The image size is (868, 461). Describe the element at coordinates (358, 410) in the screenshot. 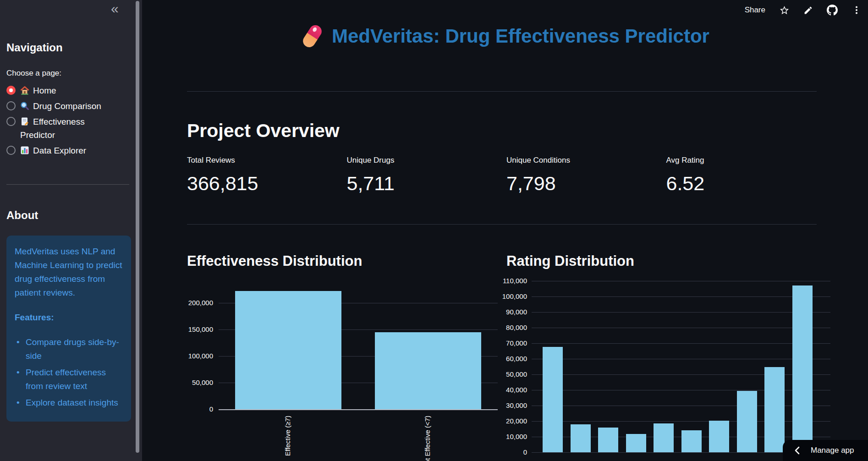

I see `x-axis-line` at that location.